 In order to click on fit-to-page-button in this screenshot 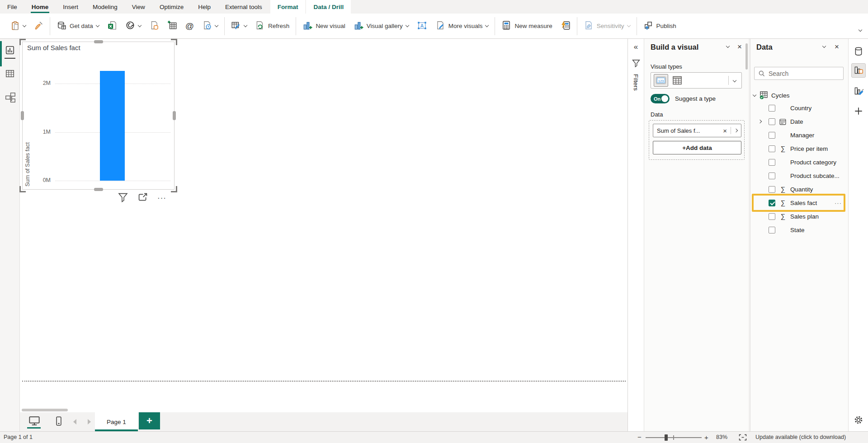, I will do `click(743, 438)`.